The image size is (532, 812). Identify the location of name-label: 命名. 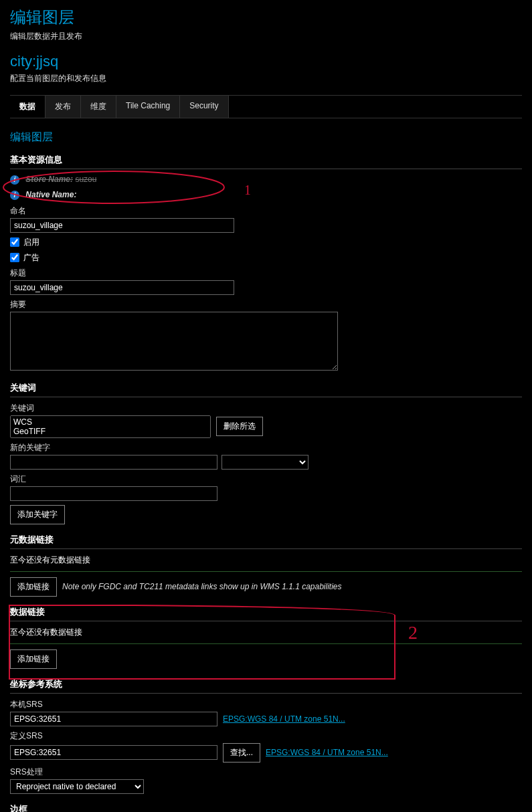
(266, 211).